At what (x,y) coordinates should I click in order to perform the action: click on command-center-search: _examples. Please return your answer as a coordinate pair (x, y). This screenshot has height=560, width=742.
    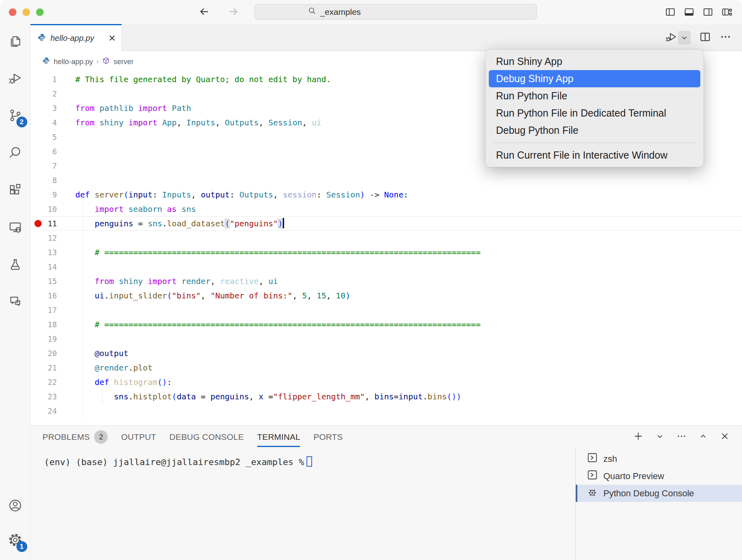
    Looking at the image, I should click on (396, 12).